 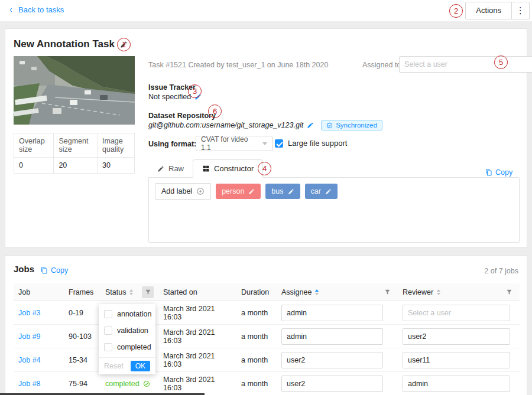 I want to click on job-link: Job #8, so click(x=30, y=384).